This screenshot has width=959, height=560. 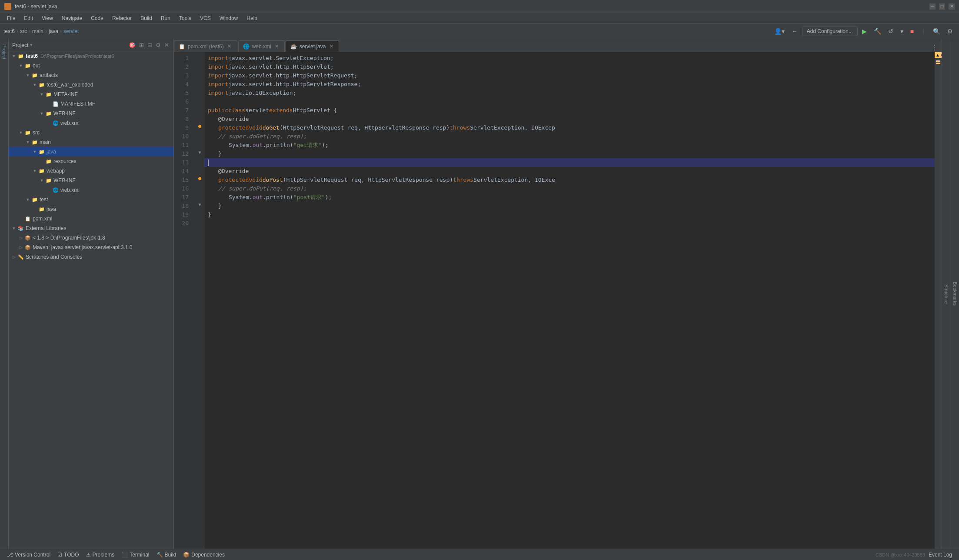 I want to click on code-line-7: public class servlet extends HttpServlet…, so click(x=569, y=110).